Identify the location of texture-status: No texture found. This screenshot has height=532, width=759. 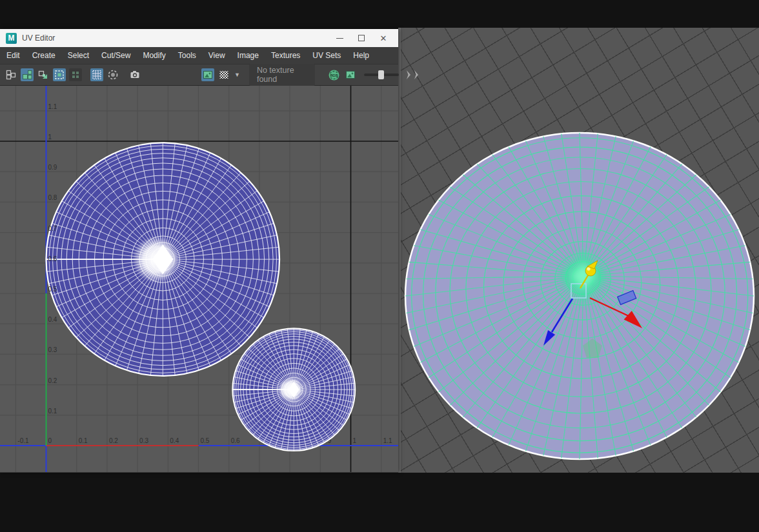
(282, 75).